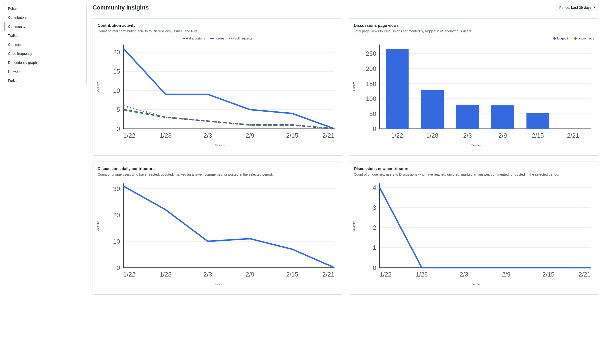  What do you see at coordinates (563, 38) in the screenshot?
I see `legend-label: logged in` at bounding box center [563, 38].